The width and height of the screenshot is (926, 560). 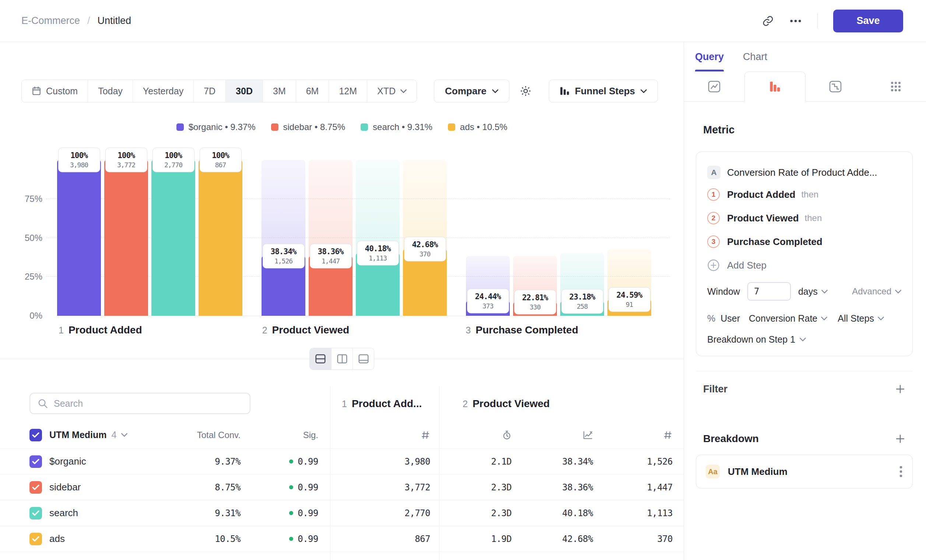 I want to click on legend-label: $organic • 9.37%, so click(x=222, y=127).